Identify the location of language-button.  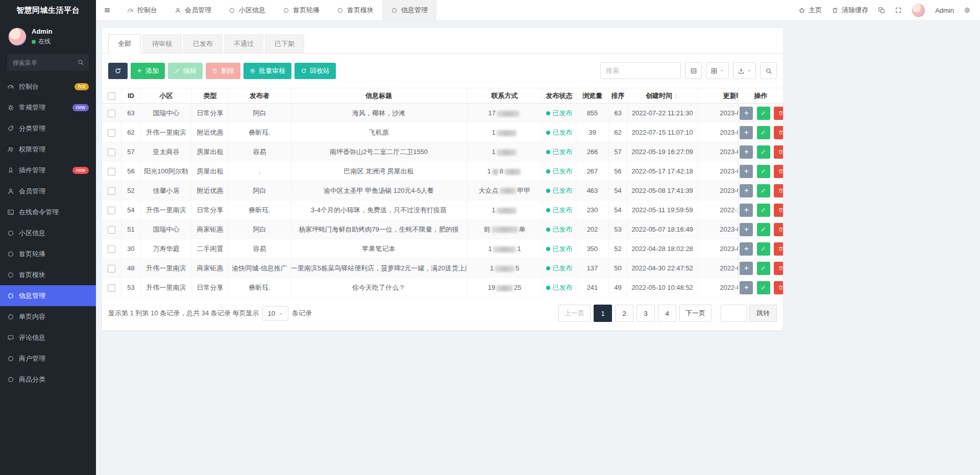
(881, 10).